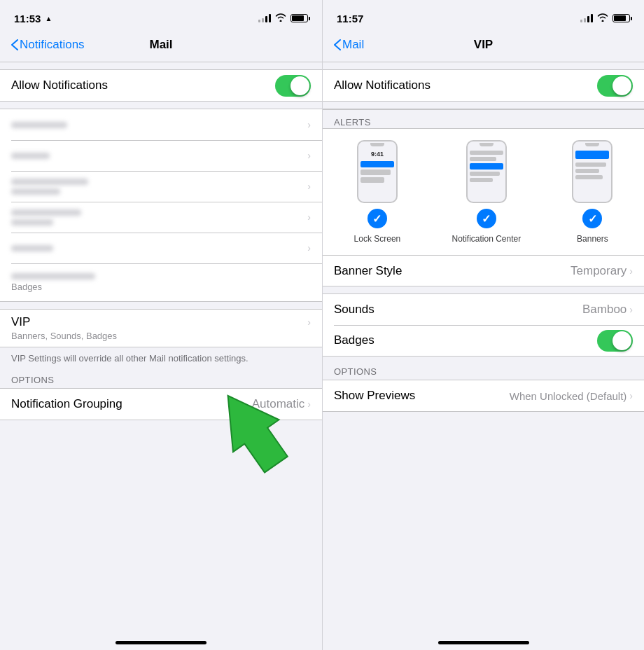  What do you see at coordinates (67, 404) in the screenshot?
I see `notification-grouping-label: Notification Grouping` at bounding box center [67, 404].